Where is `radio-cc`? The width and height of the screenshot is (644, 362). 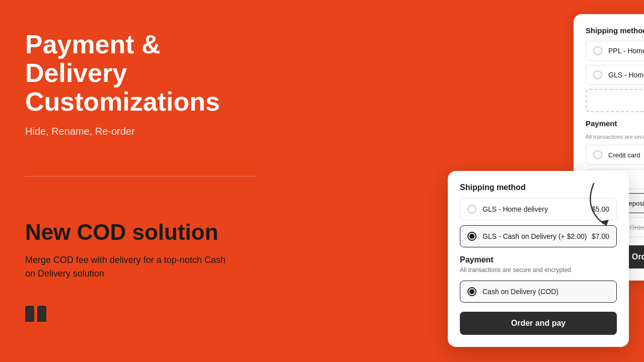 radio-cc is located at coordinates (598, 155).